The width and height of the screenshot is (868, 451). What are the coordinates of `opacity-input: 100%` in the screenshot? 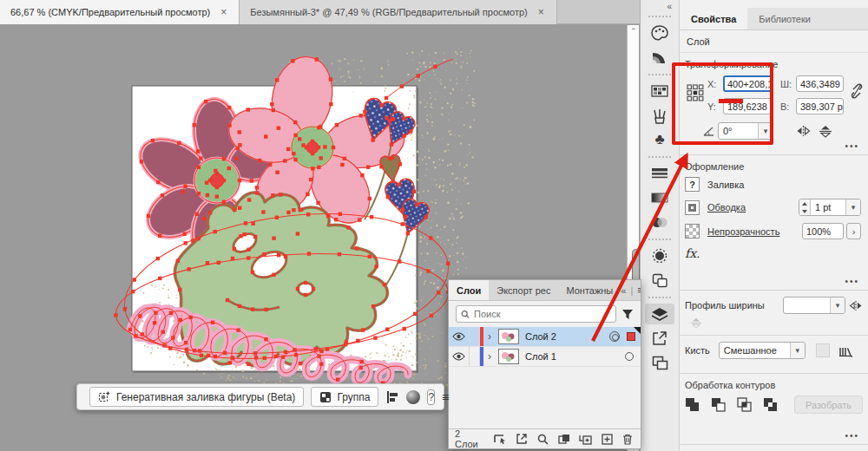 It's located at (823, 231).